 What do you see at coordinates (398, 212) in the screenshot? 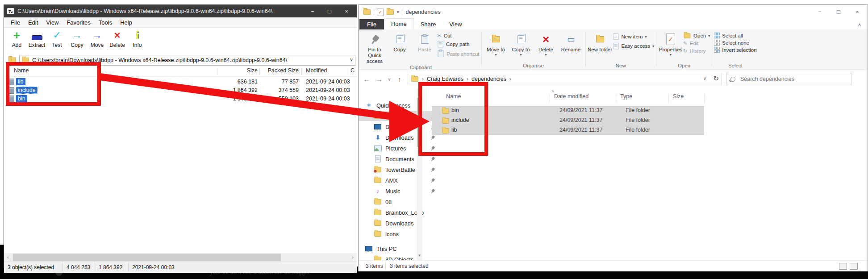
I see `sidebar-item-brainbox_logo: Brainbox_Logo` at bounding box center [398, 212].